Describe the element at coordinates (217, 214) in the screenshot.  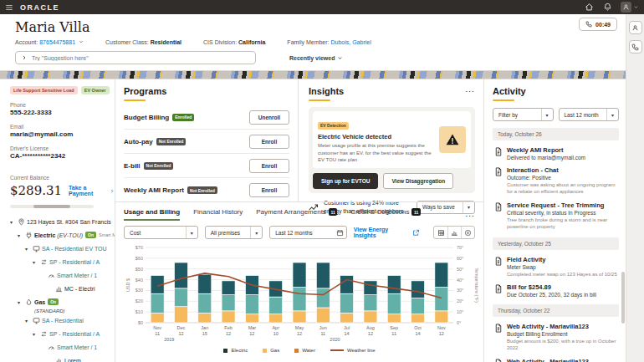
I see `tab-financial-history: Financial History` at that location.